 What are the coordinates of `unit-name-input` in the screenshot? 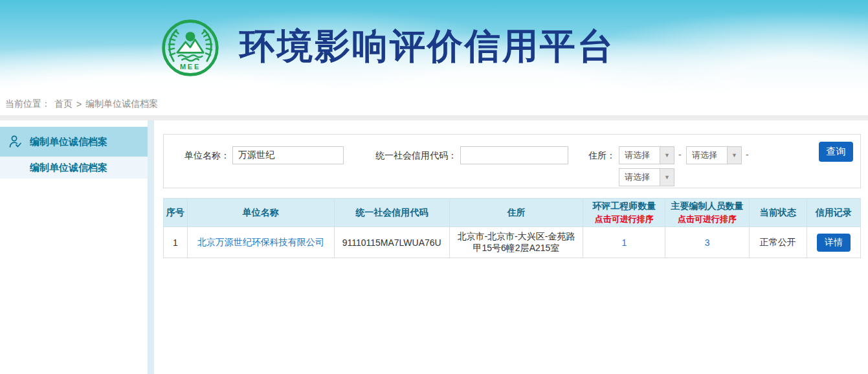 It's located at (288, 155).